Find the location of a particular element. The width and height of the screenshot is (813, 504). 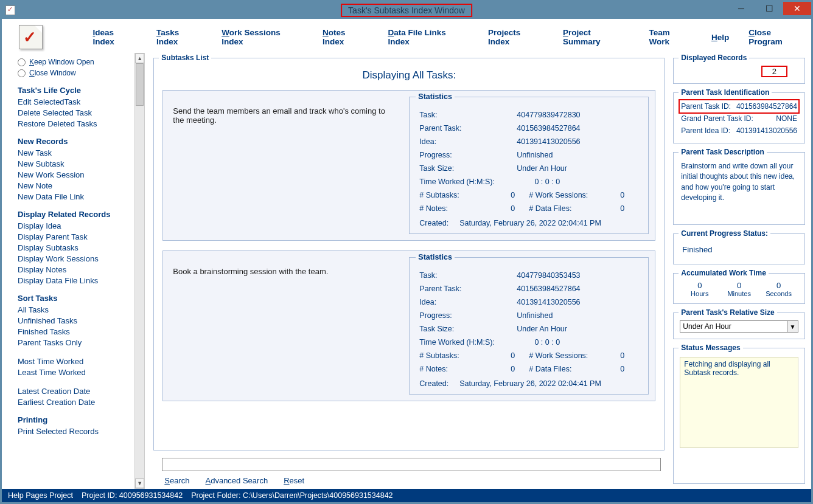

sidebar-head-lifecycle: Task's Life Cycle is located at coordinates (76, 90).